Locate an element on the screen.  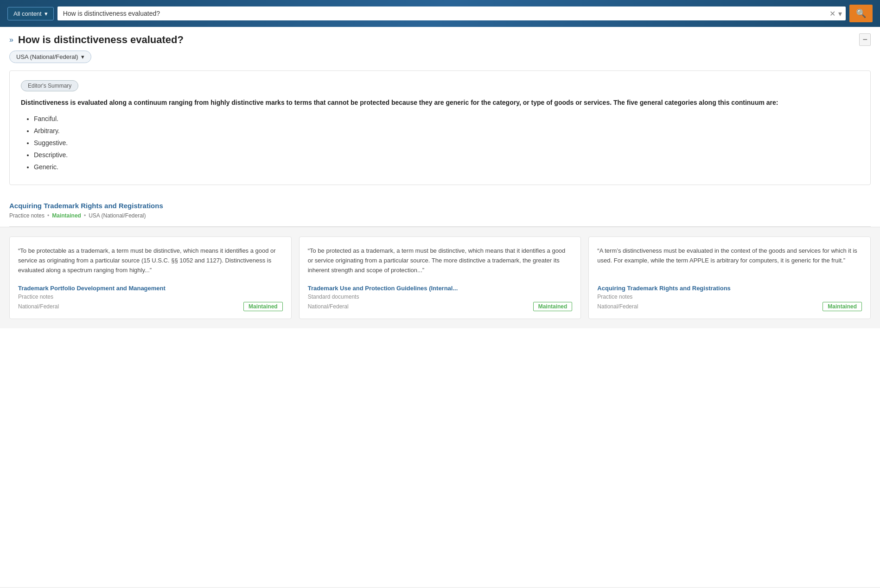
country-dropdown-icon: ▾ is located at coordinates (83, 57).